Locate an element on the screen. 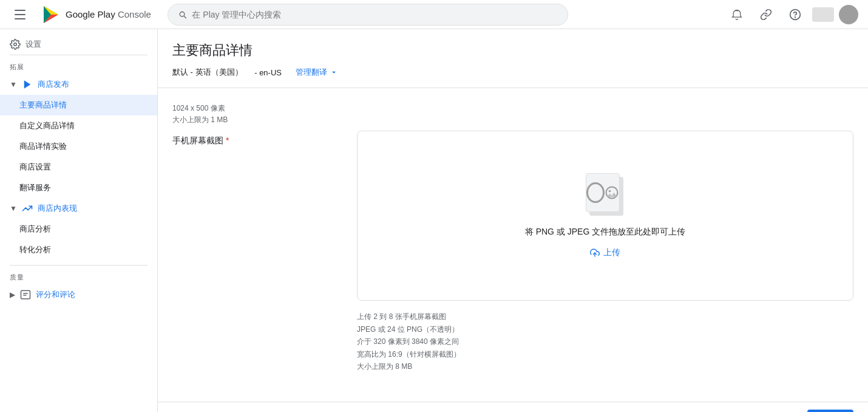  user-avatar-button is located at coordinates (849, 15).